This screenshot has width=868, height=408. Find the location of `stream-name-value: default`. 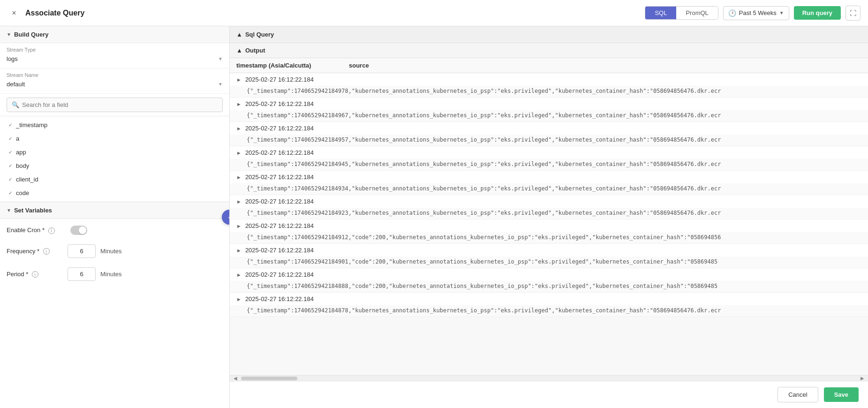

stream-name-value: default is located at coordinates (16, 84).